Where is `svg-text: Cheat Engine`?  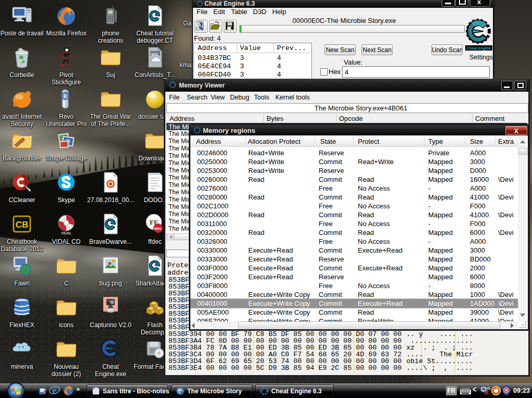 svg-text: Cheat Engine is located at coordinates (479, 48).